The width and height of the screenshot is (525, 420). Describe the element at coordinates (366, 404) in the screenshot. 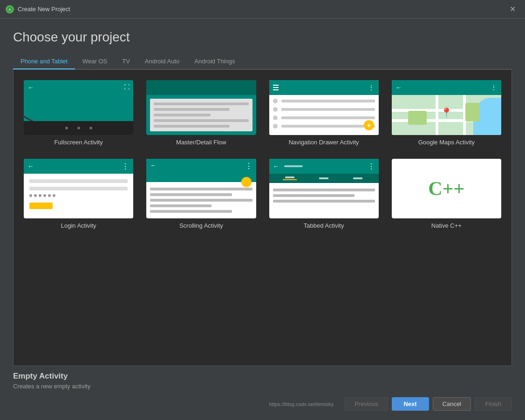

I see `previous-button: Previous` at that location.